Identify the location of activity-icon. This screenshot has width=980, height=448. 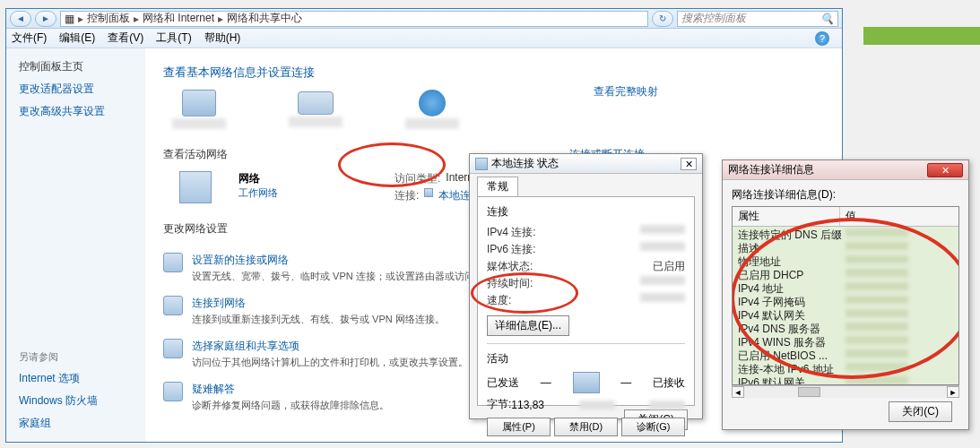
(586, 383).